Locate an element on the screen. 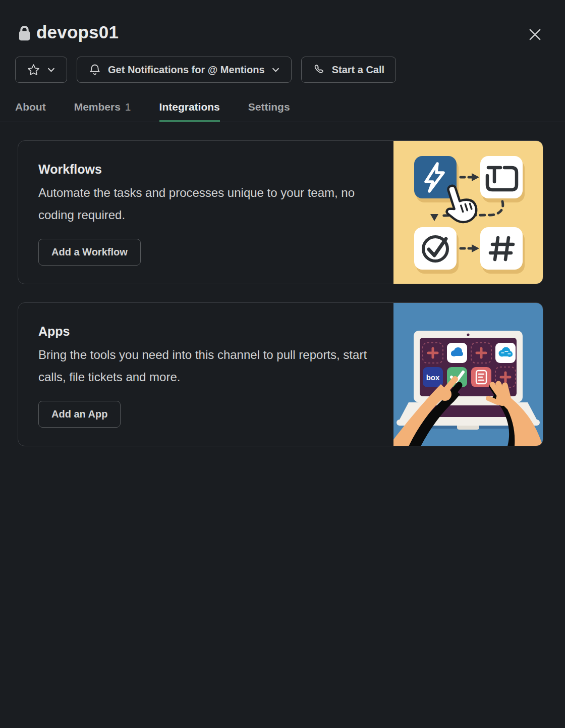 Image resolution: width=565 pixels, height=728 pixels. notification-preferences-button: Get Notifications for @ Mentions is located at coordinates (184, 70).